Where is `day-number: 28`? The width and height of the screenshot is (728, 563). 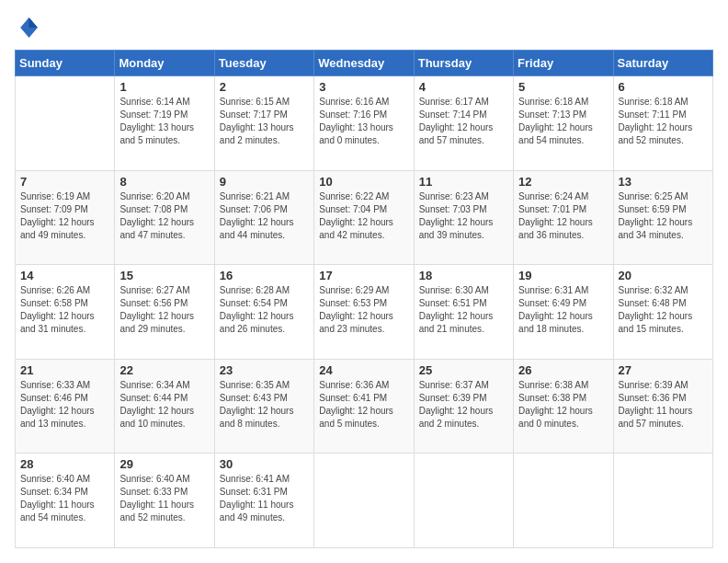 day-number: 28 is located at coordinates (64, 464).